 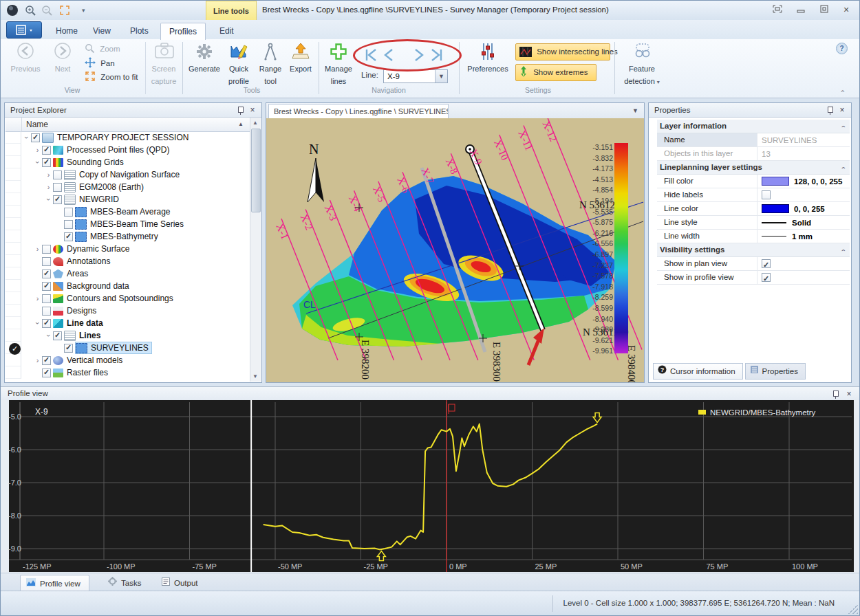 I want to click on zoom-out-icon, so click(x=47, y=10).